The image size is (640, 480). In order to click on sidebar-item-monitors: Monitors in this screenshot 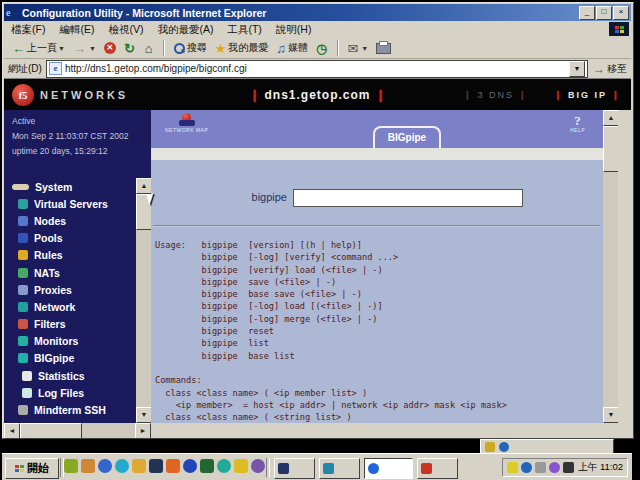, I will do `click(78, 342)`.